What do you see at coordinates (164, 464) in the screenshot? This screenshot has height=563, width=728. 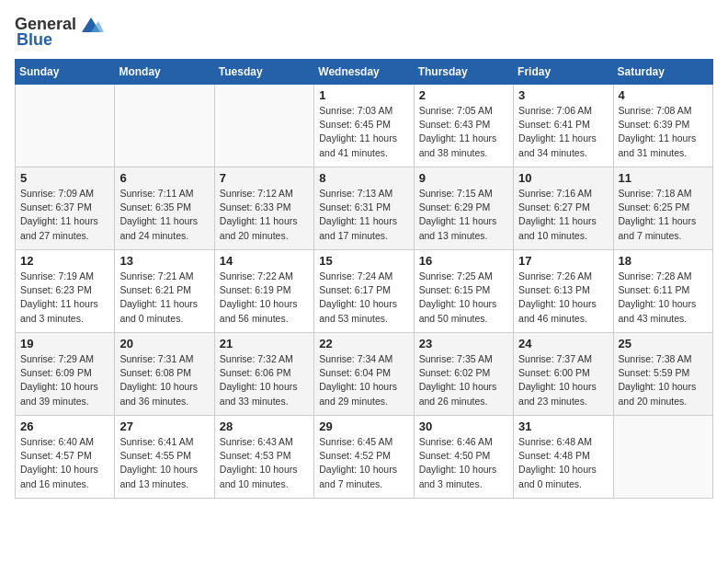 I see `day-info: Sunrise: 6:41 AM Sunset: 4:55 PM Dayligh…` at bounding box center [164, 464].